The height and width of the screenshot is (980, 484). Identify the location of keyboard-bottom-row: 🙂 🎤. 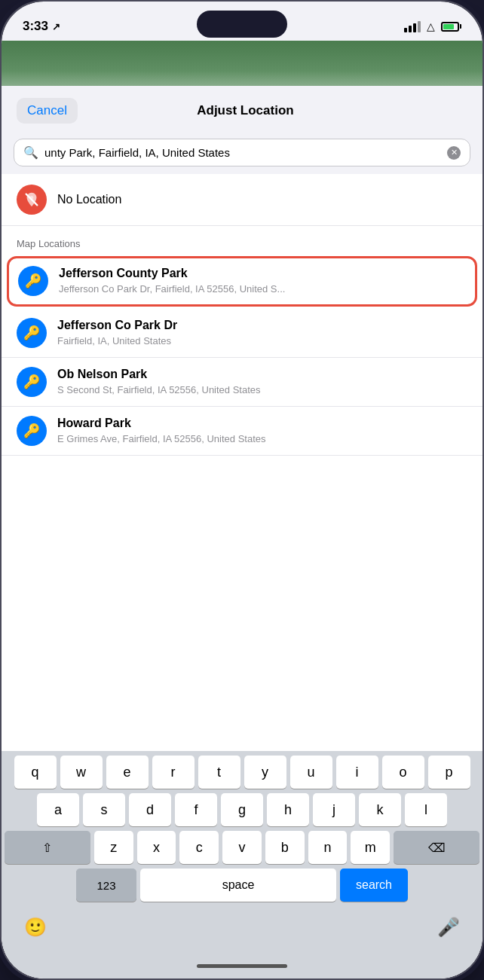
(242, 930).